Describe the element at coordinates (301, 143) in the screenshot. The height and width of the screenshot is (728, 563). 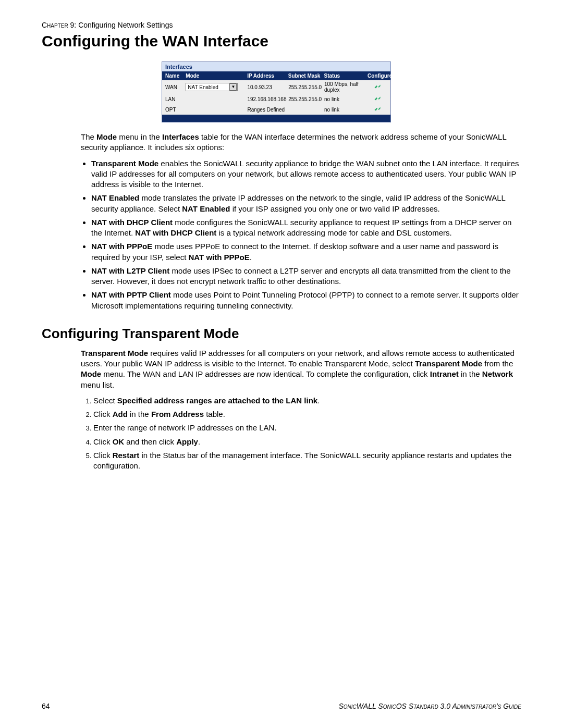
I see `intro-paragraph: The Mode menu in the Interfaces table fo…` at that location.